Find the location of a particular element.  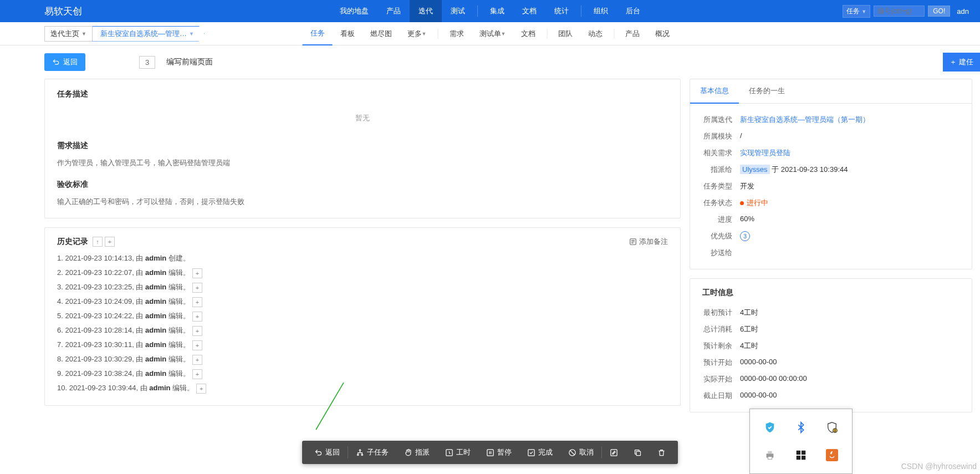

user-label: adn is located at coordinates (961, 11).